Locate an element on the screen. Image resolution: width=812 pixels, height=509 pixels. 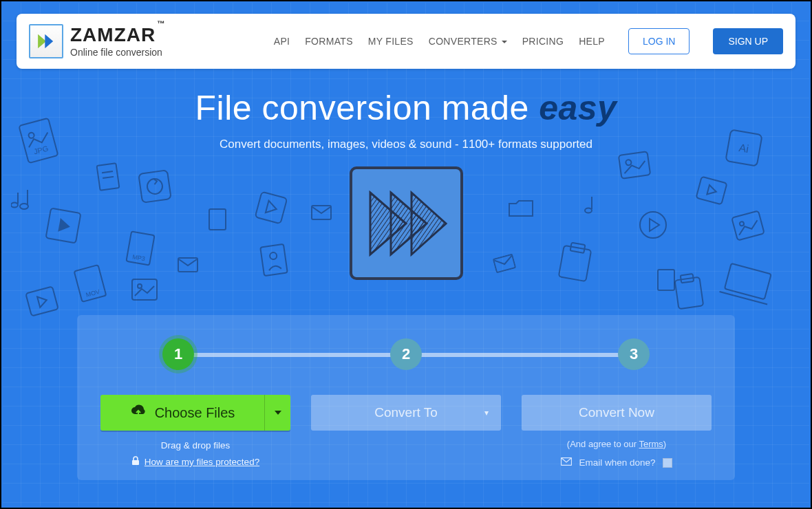
choose-files-label: Choose Files is located at coordinates (195, 413).